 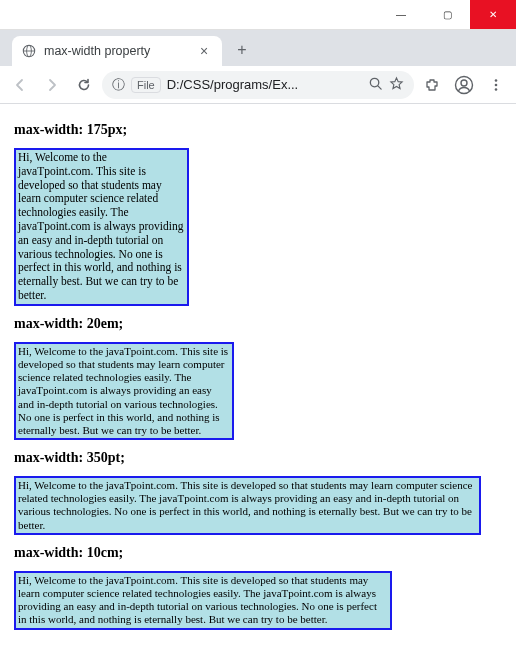 I want to click on tab-title: max-width property, so click(x=116, y=51).